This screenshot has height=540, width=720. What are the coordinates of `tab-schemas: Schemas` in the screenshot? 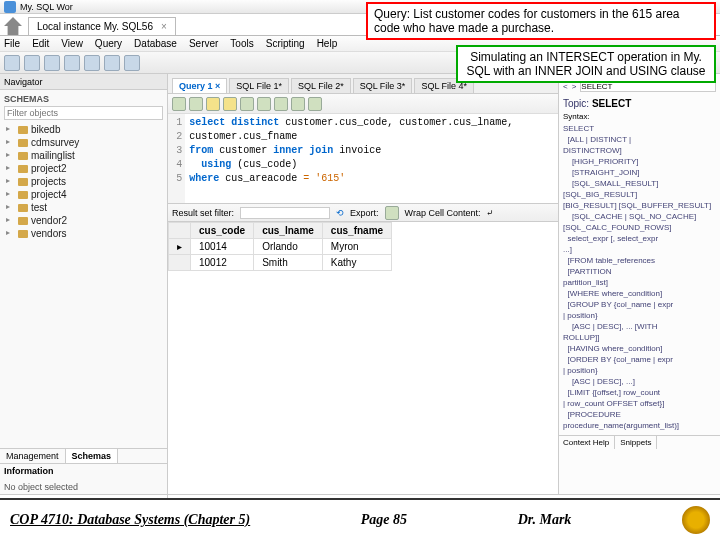 It's located at (92, 456).